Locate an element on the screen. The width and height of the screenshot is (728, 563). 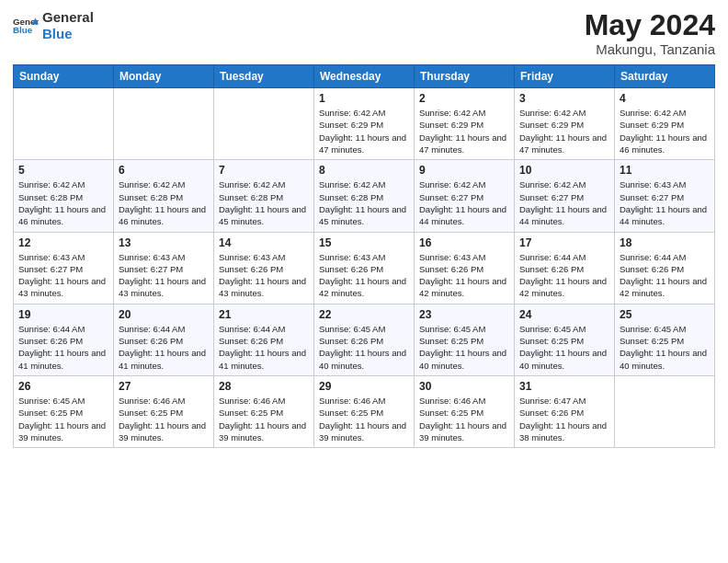
day-number: 16 is located at coordinates (464, 243).